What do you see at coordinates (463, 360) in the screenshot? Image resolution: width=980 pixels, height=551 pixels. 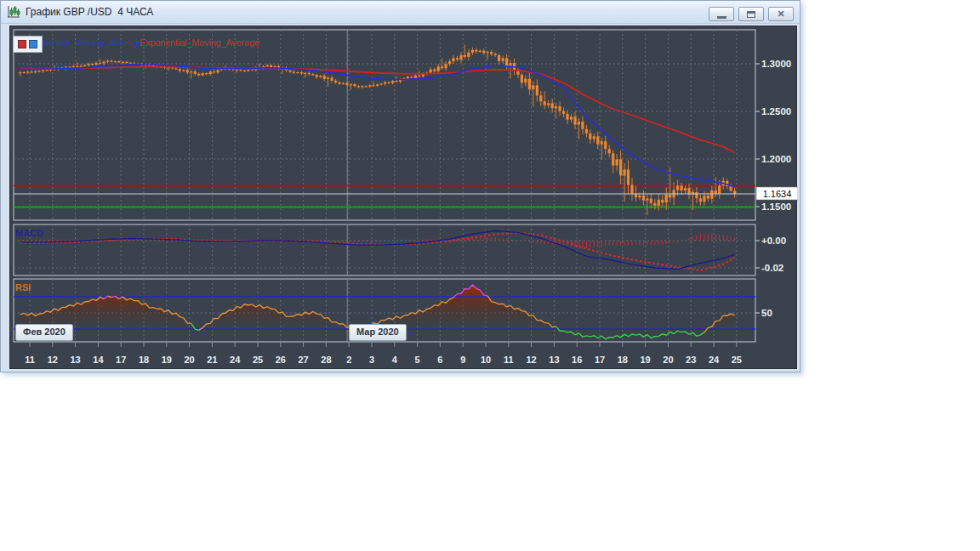 I see `date-tick-label: 9` at bounding box center [463, 360].